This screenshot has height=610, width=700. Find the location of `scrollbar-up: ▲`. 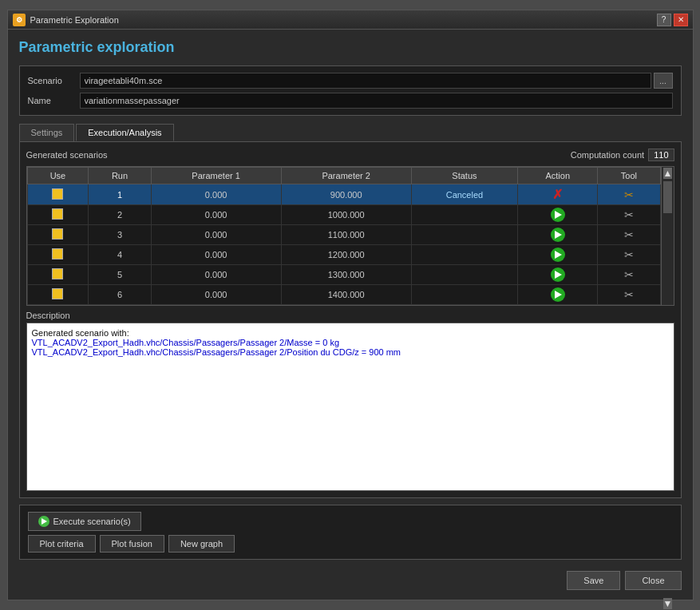

scrollbar-up: ▲ is located at coordinates (667, 173).